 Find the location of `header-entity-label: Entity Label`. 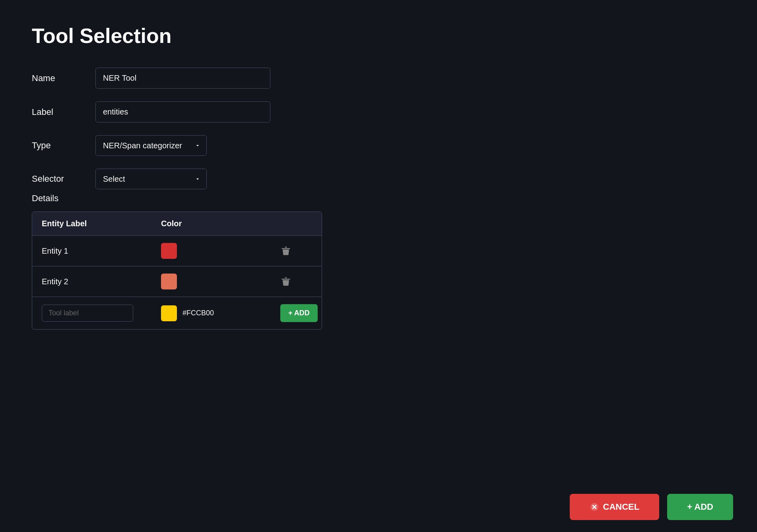

header-entity-label: Entity Label is located at coordinates (101, 223).